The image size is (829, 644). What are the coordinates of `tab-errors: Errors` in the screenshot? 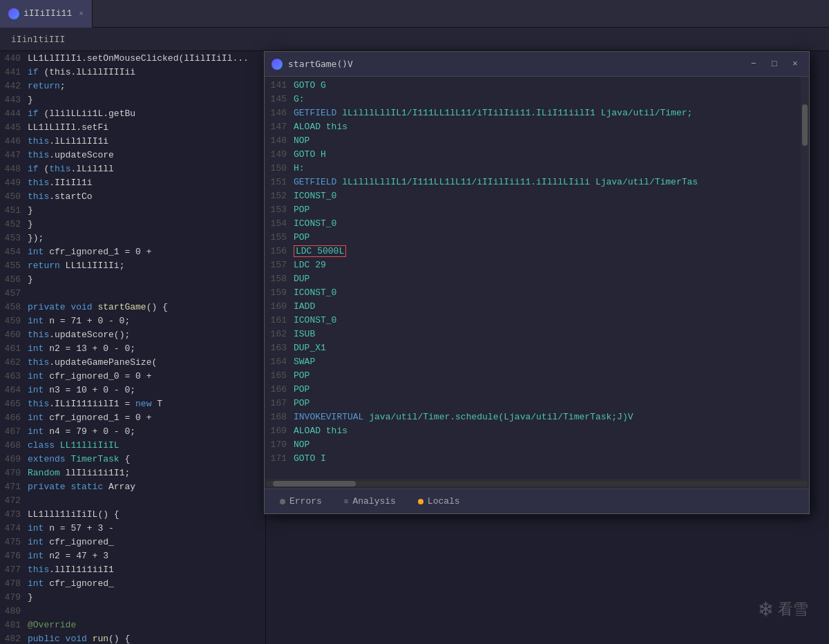 It's located at (301, 502).